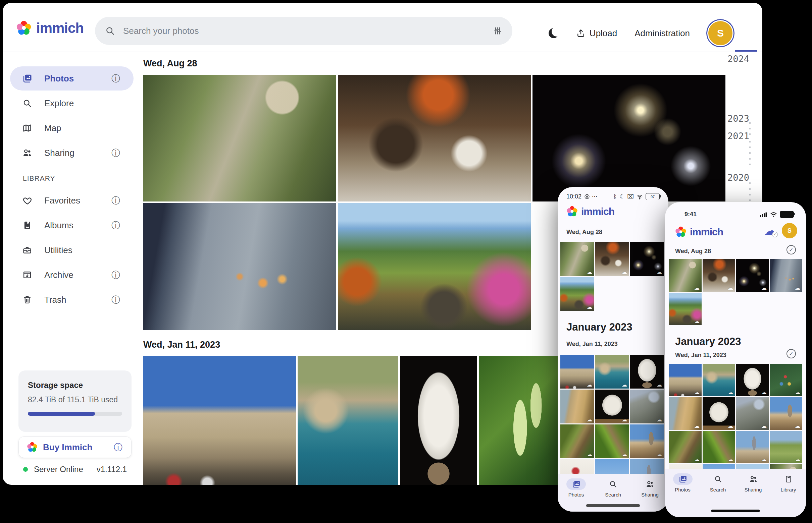 This screenshot has height=523, width=812. I want to click on photo-xmas, so click(786, 380).